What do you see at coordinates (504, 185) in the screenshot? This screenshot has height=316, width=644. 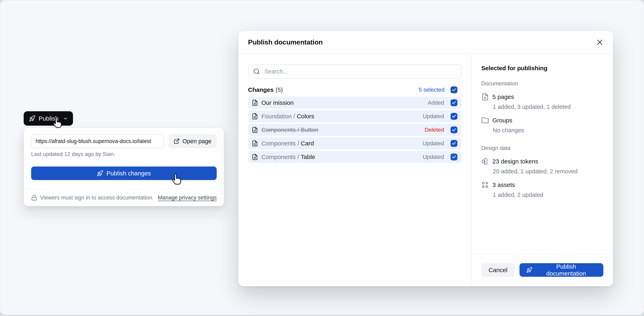 I see `summary-item-title: 3 assets` at bounding box center [504, 185].